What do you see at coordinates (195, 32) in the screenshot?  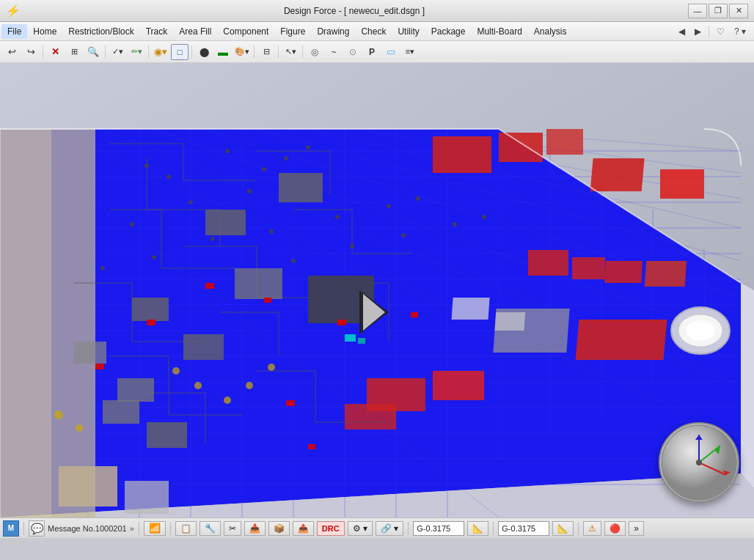 I see `menu-item-areafill: Area Fill` at bounding box center [195, 32].